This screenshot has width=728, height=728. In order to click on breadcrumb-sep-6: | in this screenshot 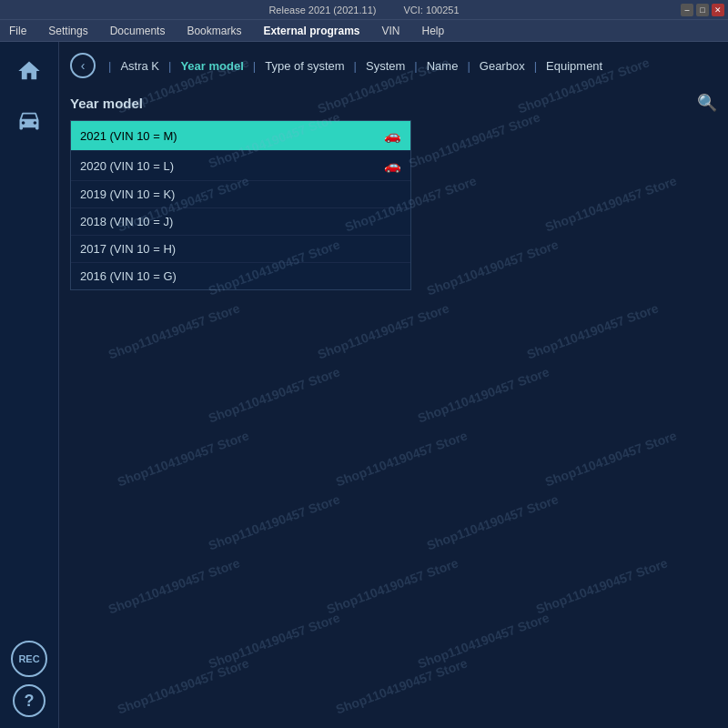, I will do `click(535, 66)`.